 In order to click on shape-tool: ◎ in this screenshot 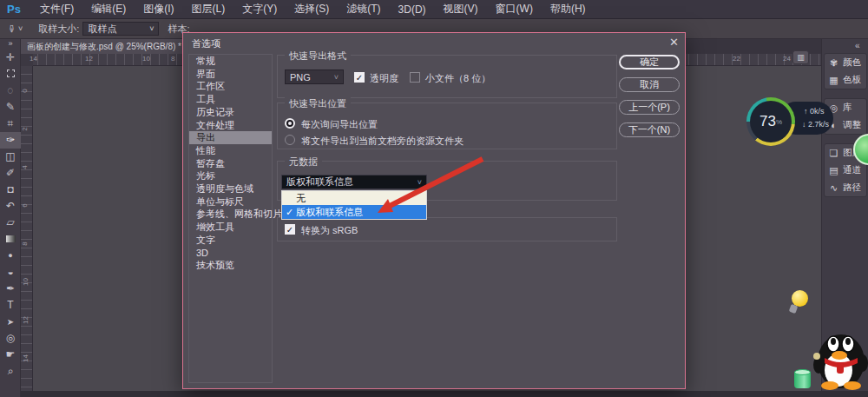, I will do `click(10, 339)`.